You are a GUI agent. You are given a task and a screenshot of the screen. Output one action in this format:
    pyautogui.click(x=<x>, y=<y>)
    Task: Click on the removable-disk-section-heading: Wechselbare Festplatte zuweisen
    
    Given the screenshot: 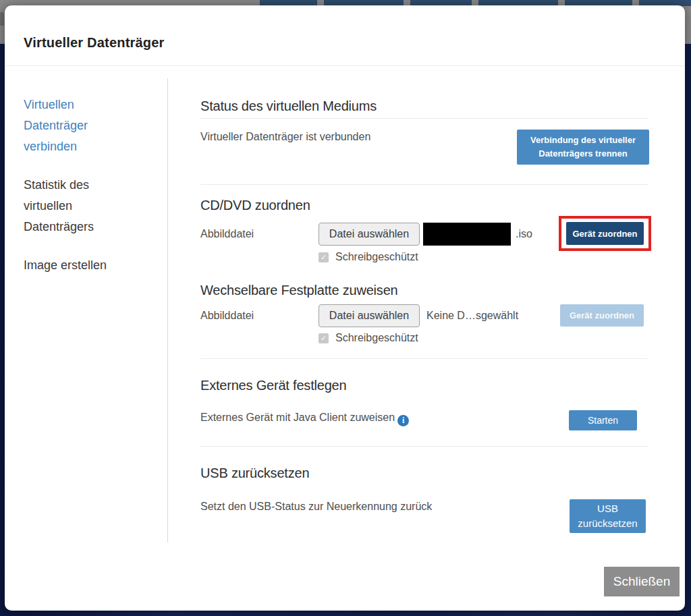 What is the action you would take?
    pyautogui.click(x=299, y=290)
    